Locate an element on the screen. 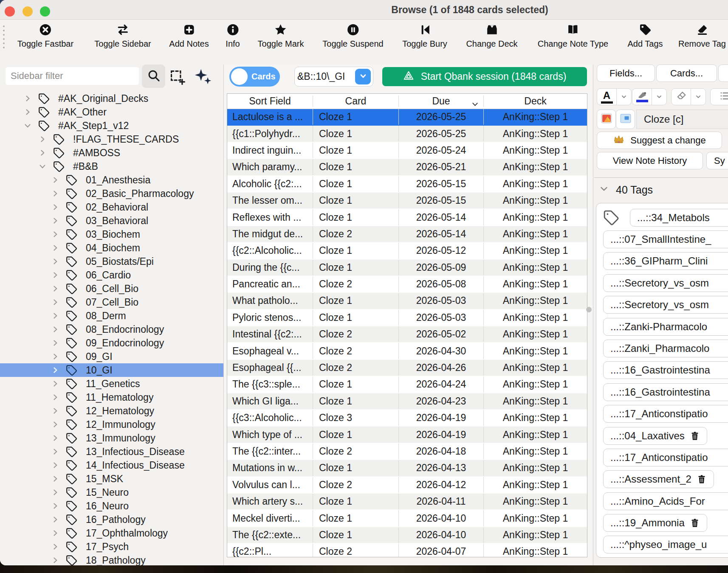 The height and width of the screenshot is (573, 728). suggest-change-button: Suggest a change is located at coordinates (659, 140).